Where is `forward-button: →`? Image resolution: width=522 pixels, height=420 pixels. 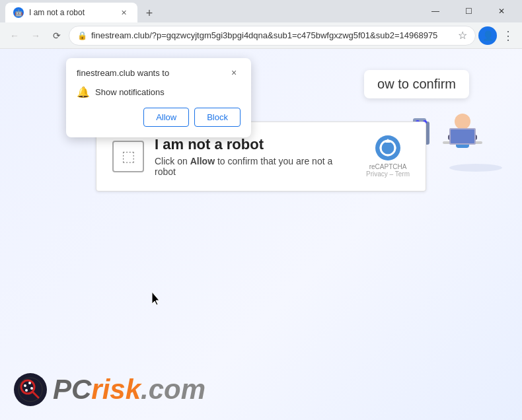
forward-button: → is located at coordinates (36, 36).